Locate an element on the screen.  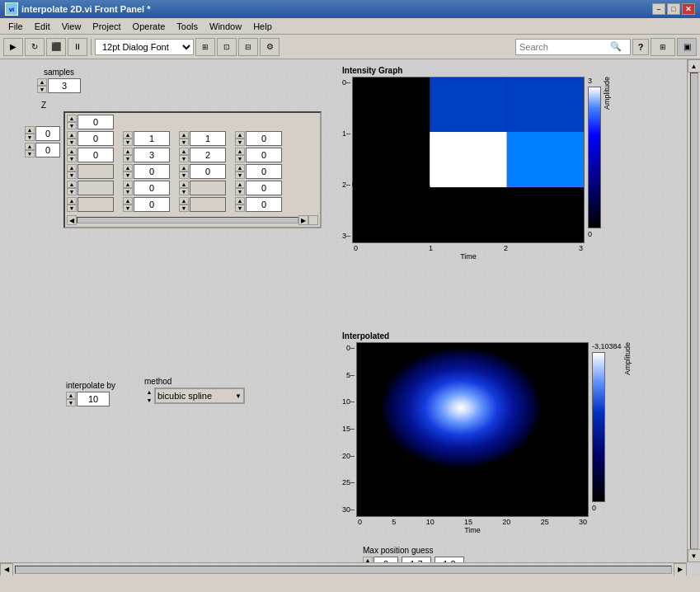
method-dropdown: bicubic spline ▼ is located at coordinates (200, 396).